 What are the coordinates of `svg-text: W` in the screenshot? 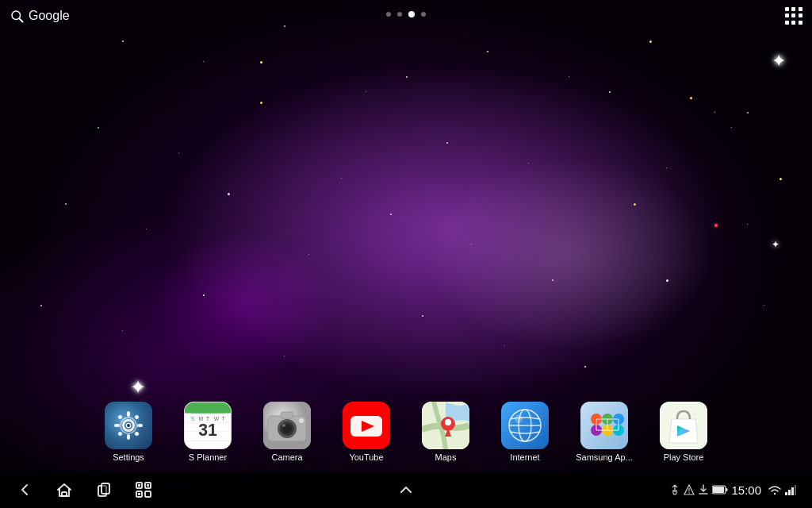 It's located at (217, 419).